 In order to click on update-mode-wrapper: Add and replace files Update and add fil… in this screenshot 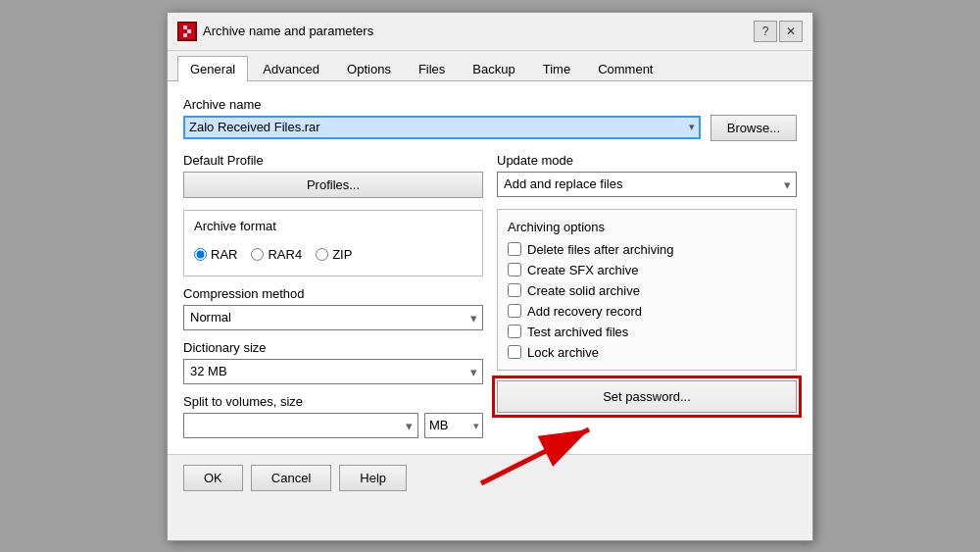, I will do `click(647, 184)`.